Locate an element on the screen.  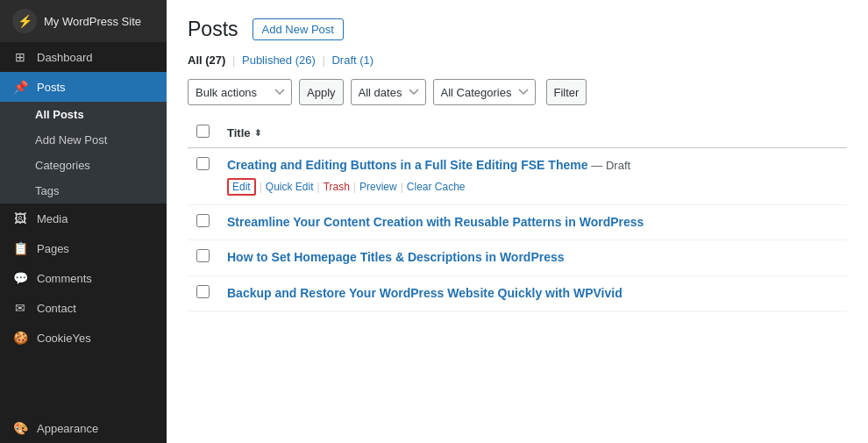
bulk-actions-select: Bulk actions Edit Move to Trash is located at coordinates (240, 92).